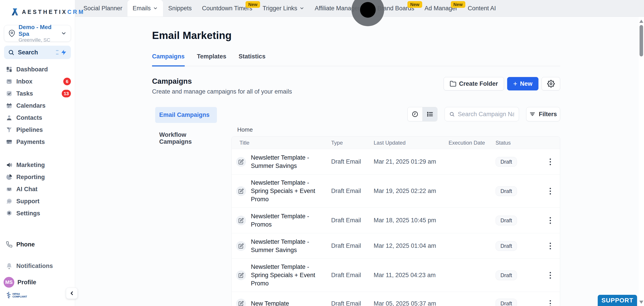 This screenshot has height=306, width=644. Describe the element at coordinates (72, 293) in the screenshot. I see `sidebar-collapse-button` at that location.